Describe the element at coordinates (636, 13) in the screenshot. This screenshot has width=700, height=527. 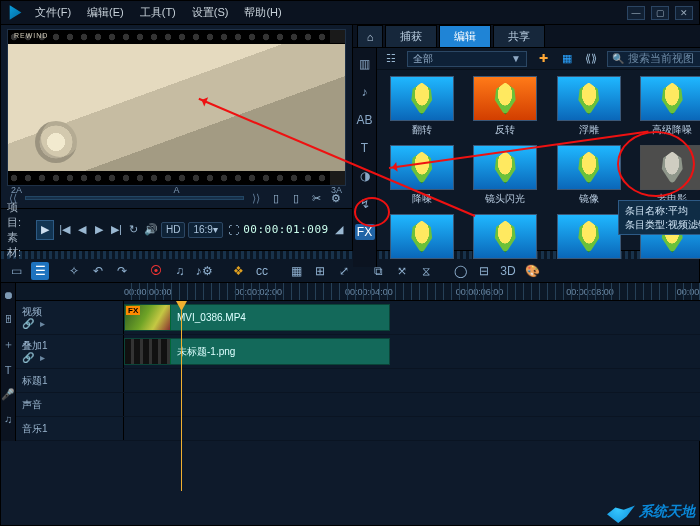
I see `window-minimize: —` at that location.